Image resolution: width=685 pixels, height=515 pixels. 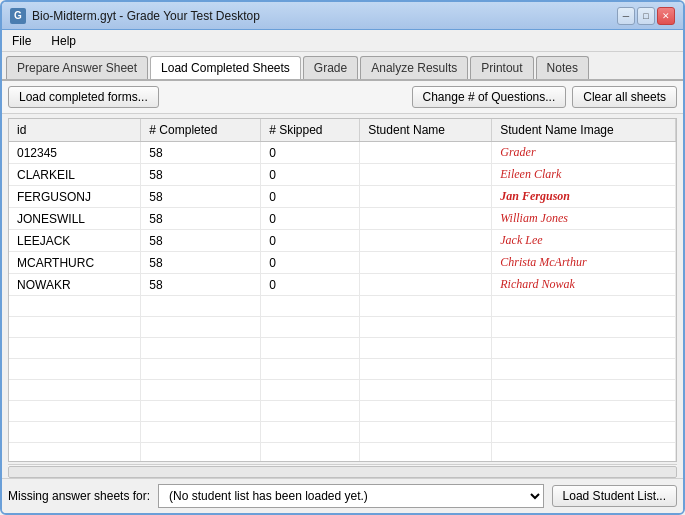 I want to click on horizontal-scrollbar, so click(x=342, y=471).